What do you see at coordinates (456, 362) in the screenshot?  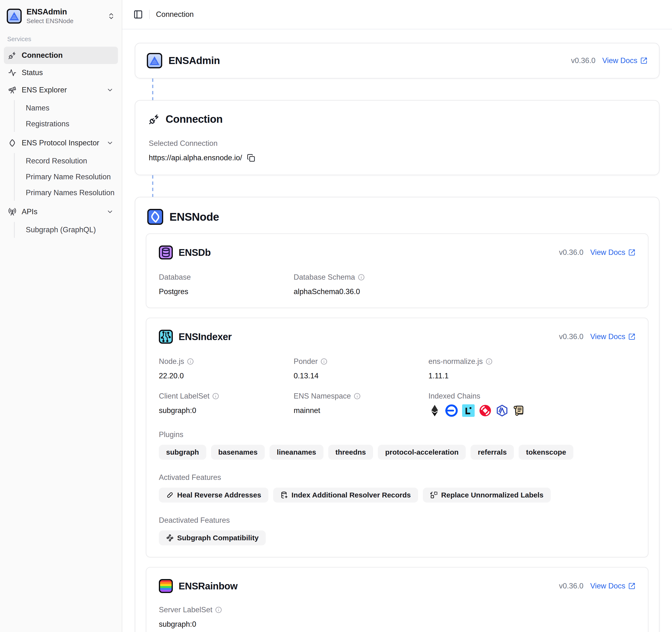 I see `ens-normalize-label: ens-normalize.js` at bounding box center [456, 362].